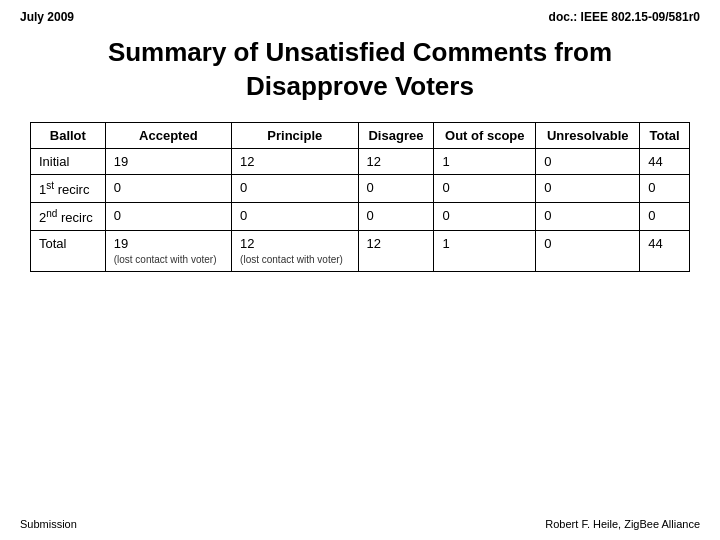 The image size is (720, 540). Describe the element at coordinates (485, 135) in the screenshot. I see `col-out-of-scope: Out of scope` at that location.